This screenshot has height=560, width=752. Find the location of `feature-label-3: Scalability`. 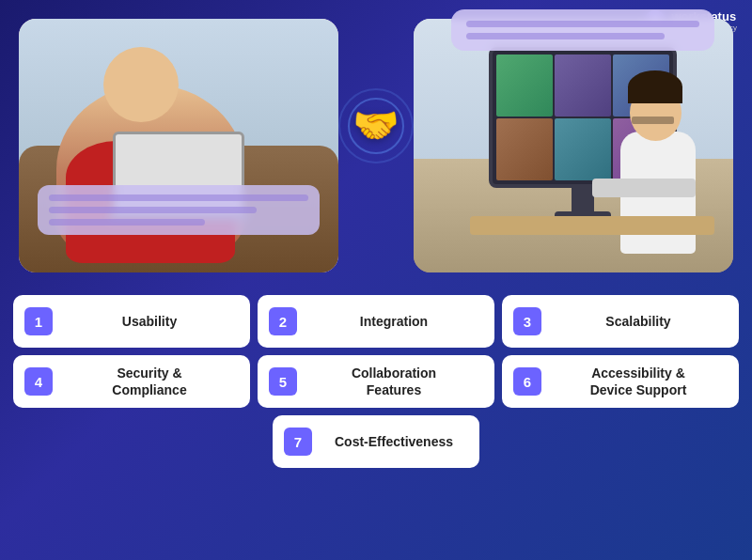

feature-label-3: Scalability is located at coordinates (638, 321).